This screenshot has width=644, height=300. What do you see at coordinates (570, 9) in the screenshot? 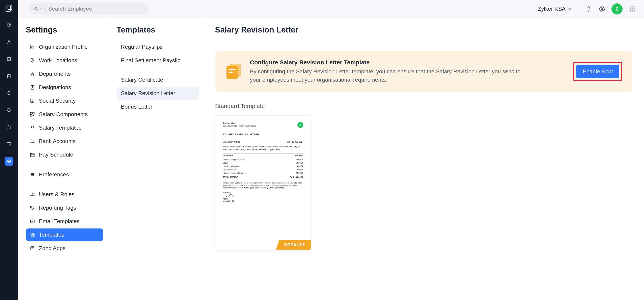
I see `chevron-down-icon` at bounding box center [570, 9].